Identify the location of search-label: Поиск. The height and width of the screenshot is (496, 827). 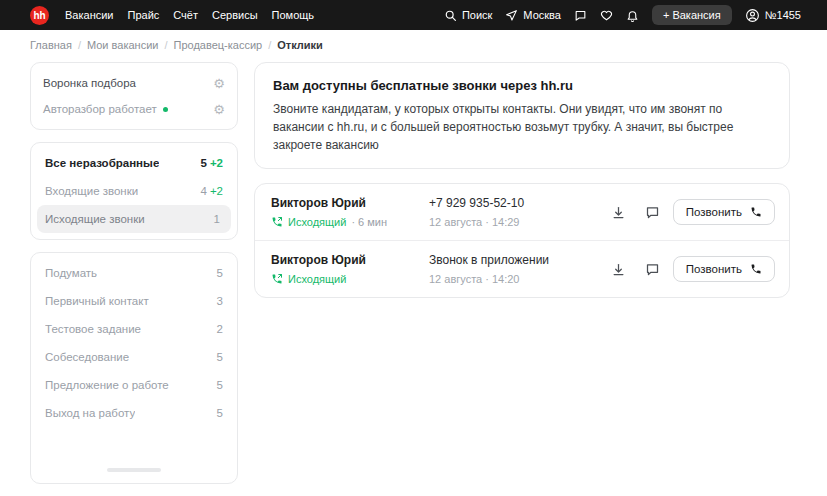
(477, 15).